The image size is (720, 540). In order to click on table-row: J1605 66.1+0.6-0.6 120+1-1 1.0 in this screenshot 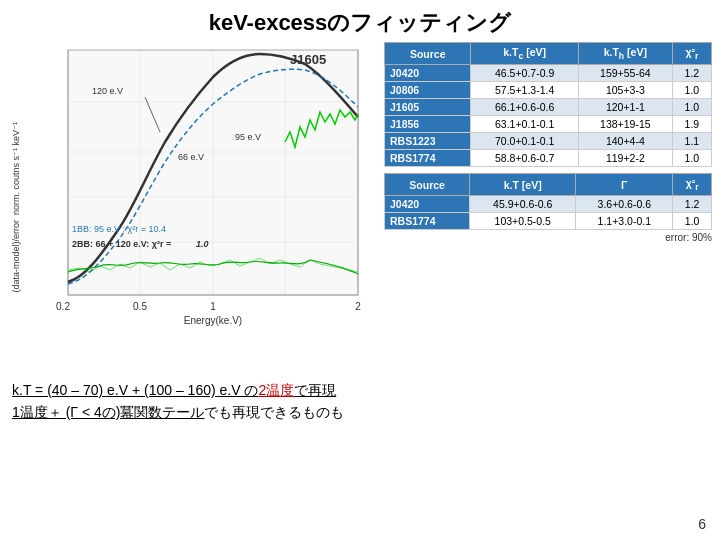, I will do `click(548, 108)`.